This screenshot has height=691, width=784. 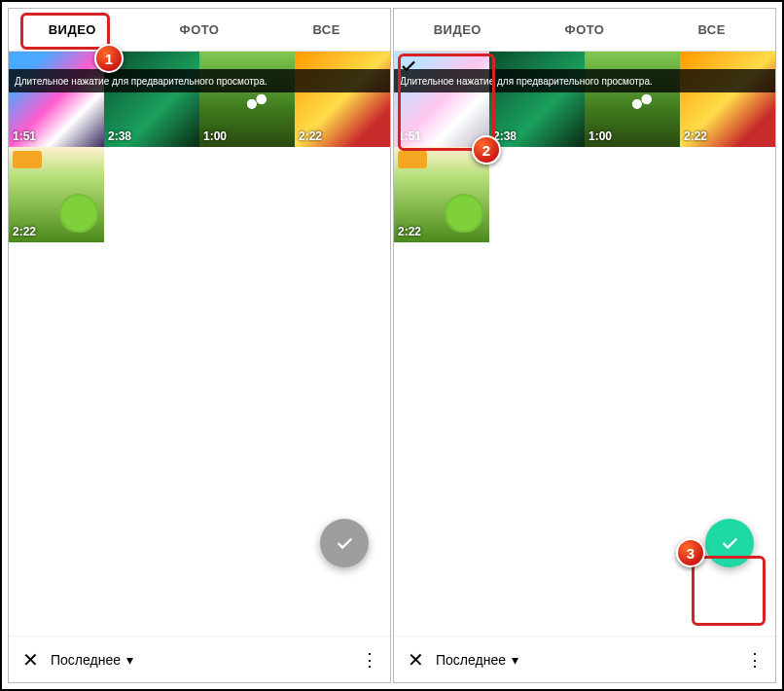 What do you see at coordinates (56, 99) in the screenshot?
I see `video-thumb: 1:51` at bounding box center [56, 99].